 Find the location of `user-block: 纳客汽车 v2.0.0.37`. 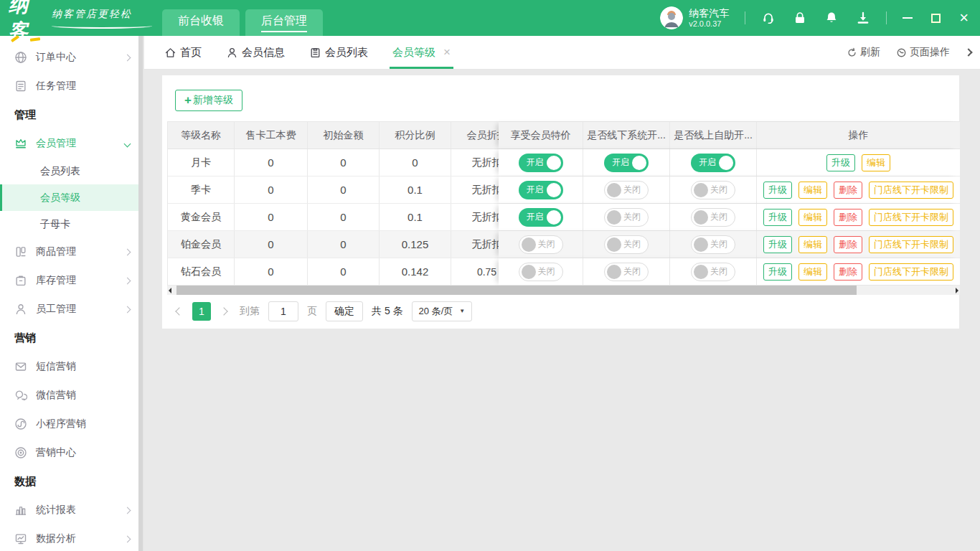

user-block: 纳客汽车 v2.0.0.37 is located at coordinates (694, 18).